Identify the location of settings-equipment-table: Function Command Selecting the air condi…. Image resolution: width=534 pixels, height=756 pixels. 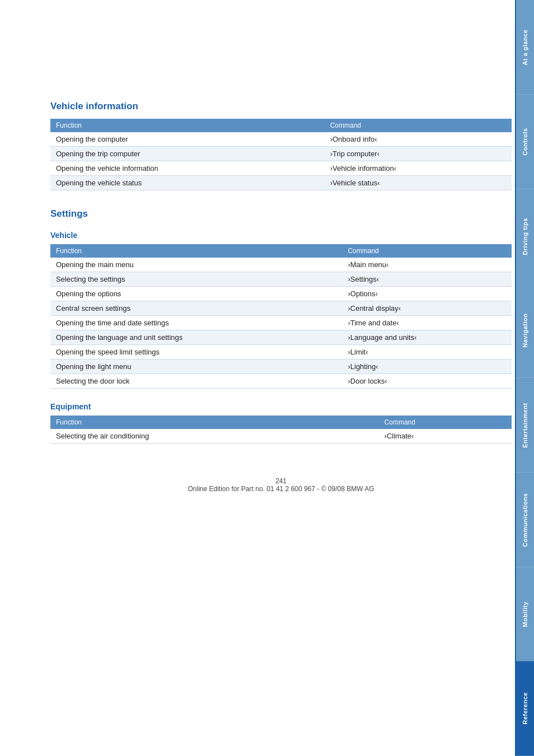
(281, 430).